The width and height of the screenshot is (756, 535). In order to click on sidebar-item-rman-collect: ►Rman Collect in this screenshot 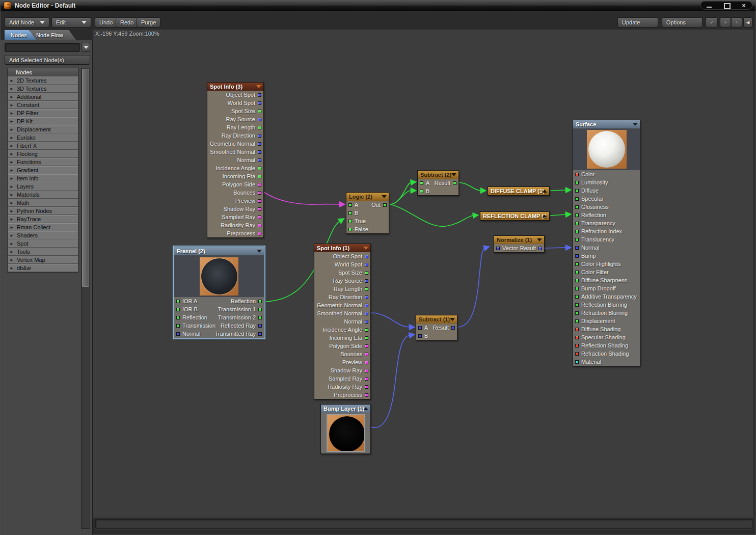, I will do `click(43, 227)`.